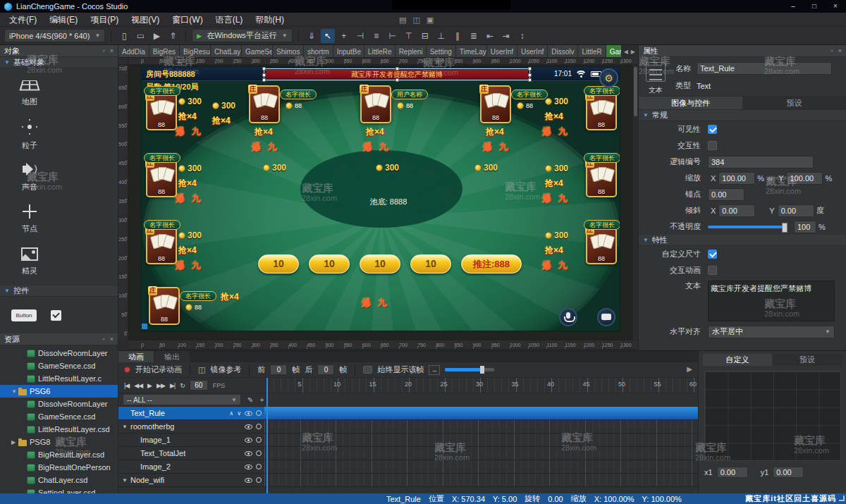 Image resolution: width=846 pixels, height=504 pixels. Describe the element at coordinates (712, 271) in the screenshot. I see `interact-anim-checkbox` at that location.